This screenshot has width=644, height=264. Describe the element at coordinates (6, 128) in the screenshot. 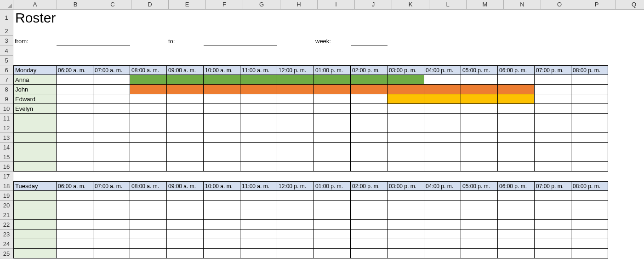

I see `row-header: 12` at that location.